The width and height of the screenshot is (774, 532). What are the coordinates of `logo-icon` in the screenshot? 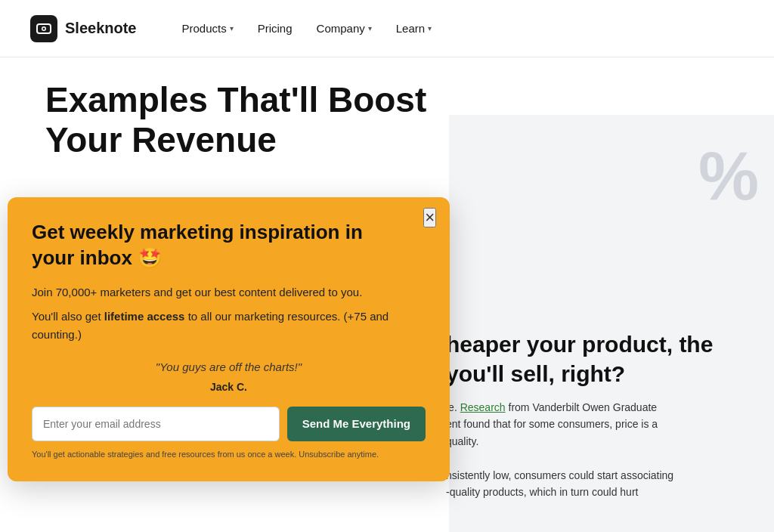 It's located at (44, 29).